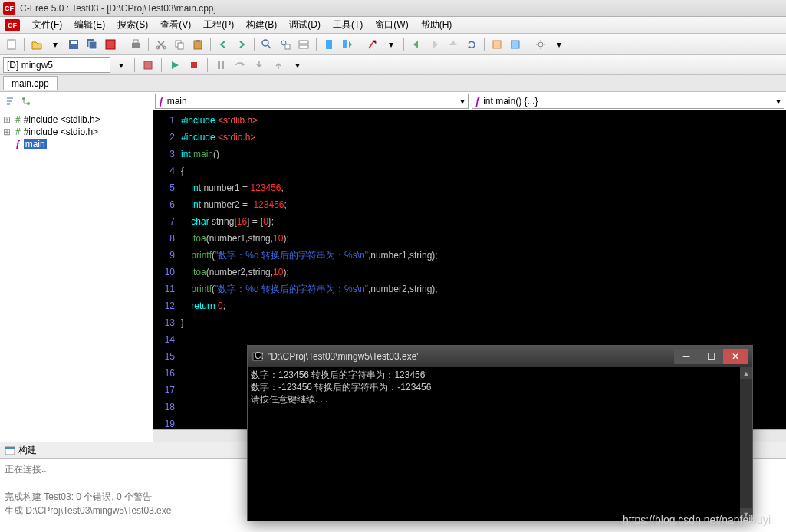  What do you see at coordinates (541, 44) in the screenshot?
I see `settings-button` at bounding box center [541, 44].